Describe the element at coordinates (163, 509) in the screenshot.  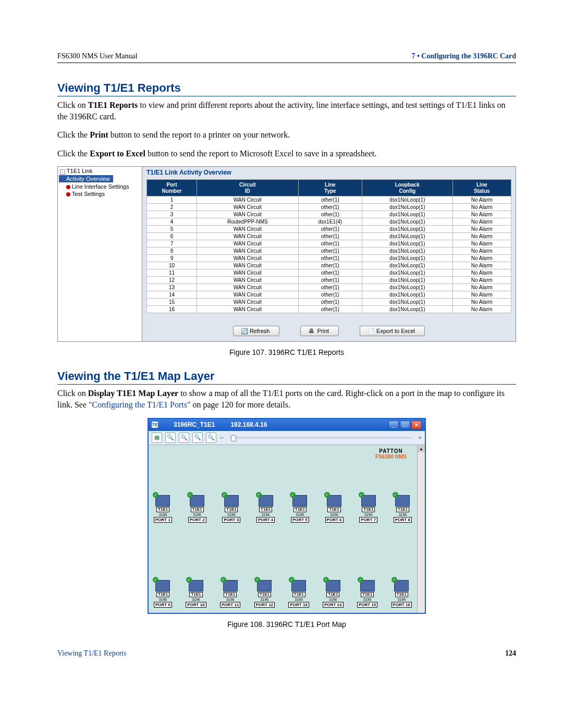
I see `port-port-1: ✓T1E13196PORT 1` at that location.